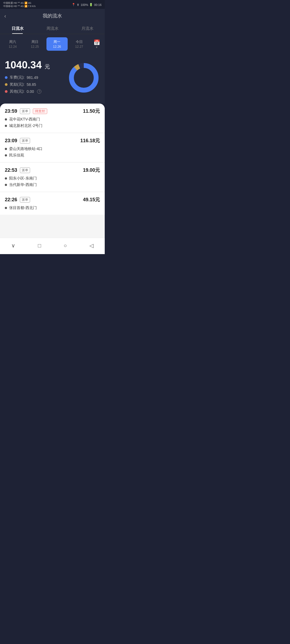  What do you see at coordinates (52, 141) in the screenshot?
I see `order-header-2: 23:09 派单 116.18元` at bounding box center [52, 141].